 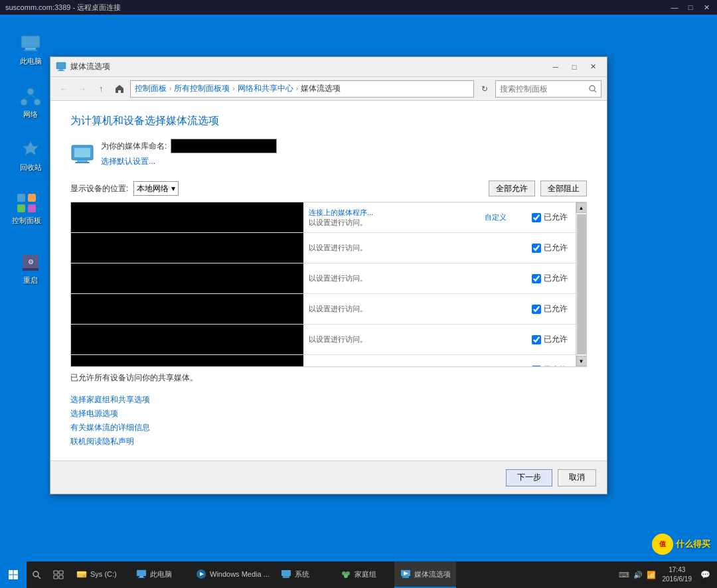 What do you see at coordinates (63, 8) in the screenshot?
I see `rdp-title: suscomm.com:3389 - 远程桌面连接` at bounding box center [63, 8].